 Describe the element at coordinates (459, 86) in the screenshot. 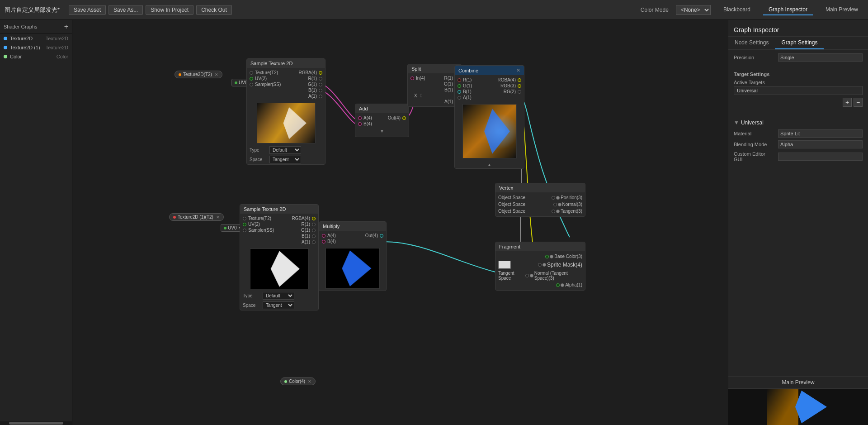

I see `port-g-in-combine` at that location.